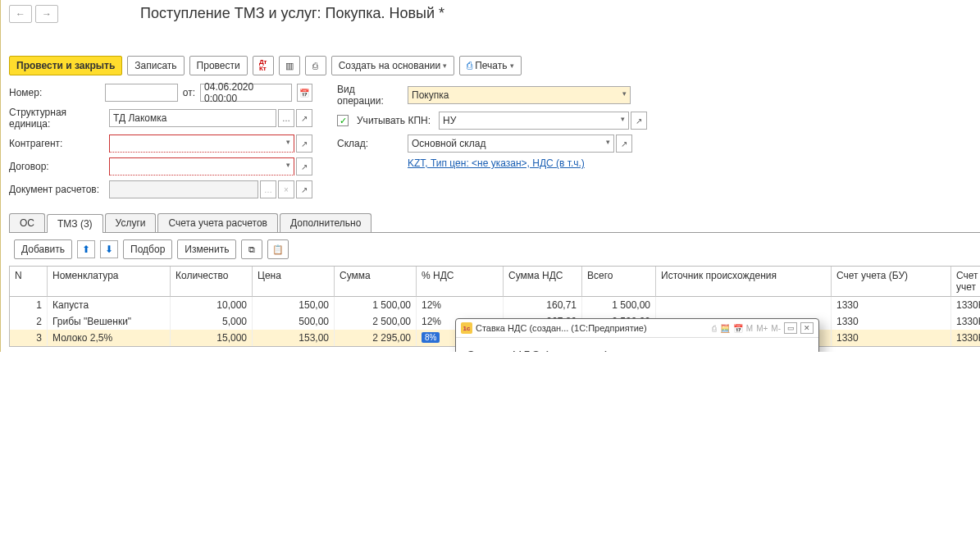 Image resolution: width=980 pixels, height=538 pixels. What do you see at coordinates (891, 282) in the screenshot?
I see `col-acct: Счет учета (БУ)` at bounding box center [891, 282].